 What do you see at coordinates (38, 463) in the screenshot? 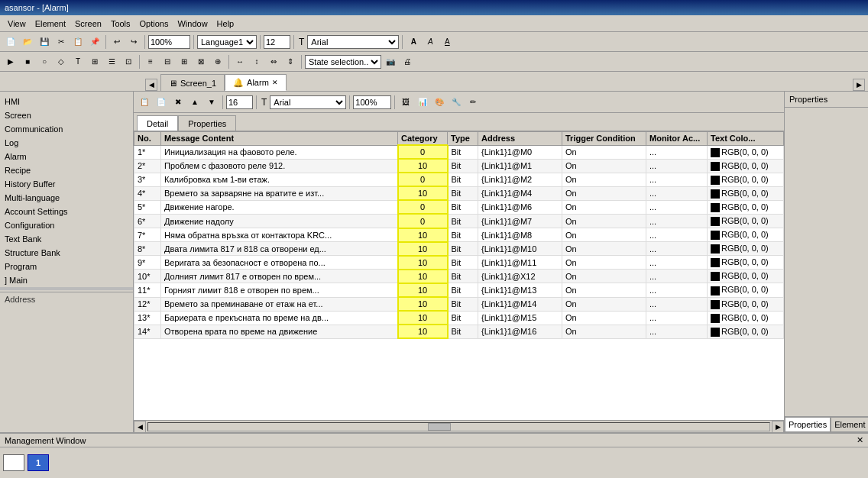
I see `screen-thumb-2: 1` at bounding box center [38, 463].